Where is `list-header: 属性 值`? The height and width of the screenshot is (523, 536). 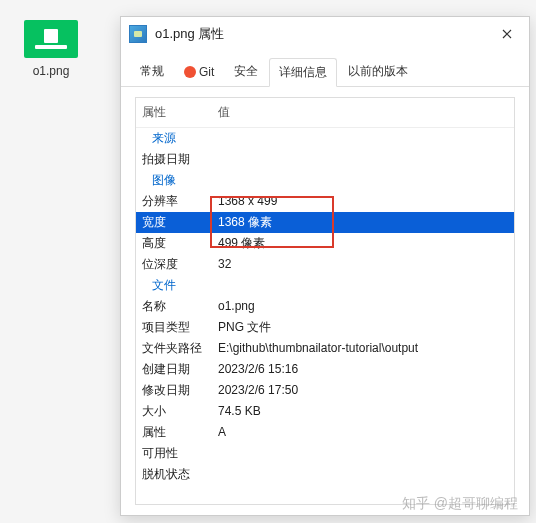
list-header: 属性 值 is located at coordinates (325, 113).